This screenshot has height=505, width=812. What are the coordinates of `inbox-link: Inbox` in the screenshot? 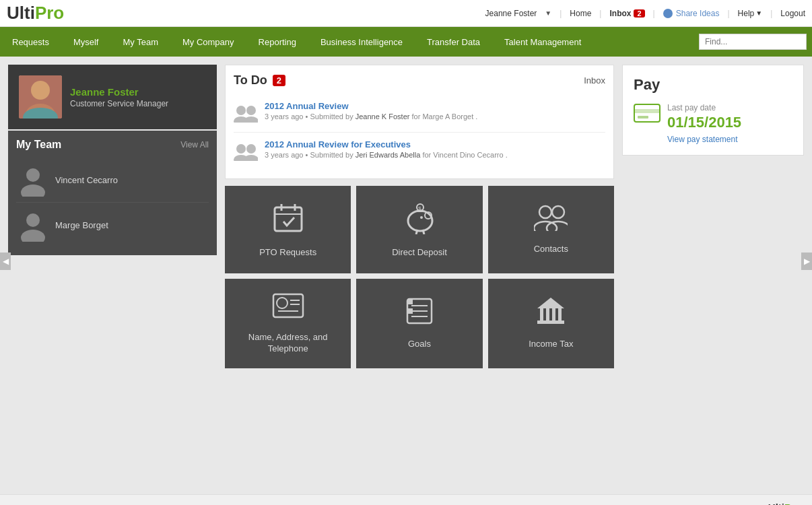 It's located at (595, 81).